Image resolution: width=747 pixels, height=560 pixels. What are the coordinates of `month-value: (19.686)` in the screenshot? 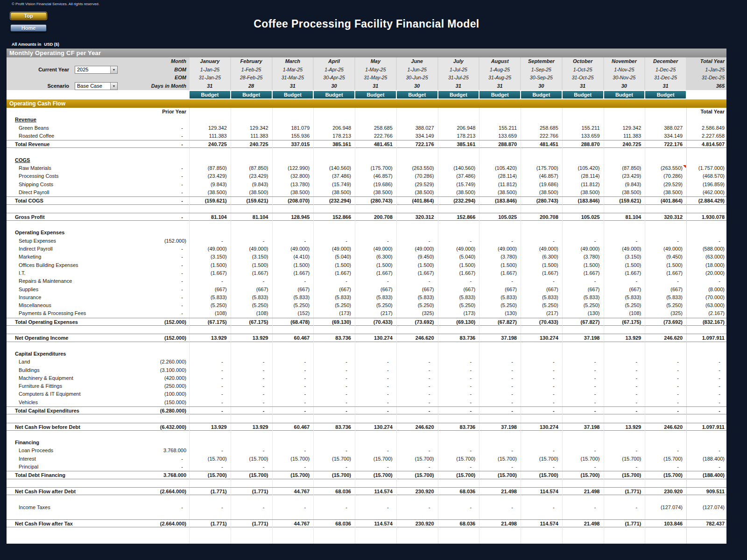 It's located at (542, 185).